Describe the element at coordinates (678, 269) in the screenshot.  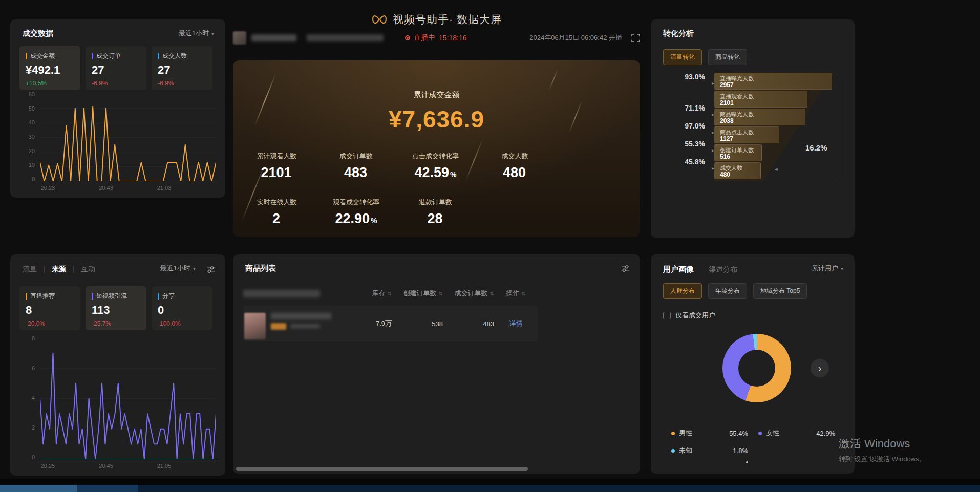
I see `tab-user-profile: 用户画像` at that location.